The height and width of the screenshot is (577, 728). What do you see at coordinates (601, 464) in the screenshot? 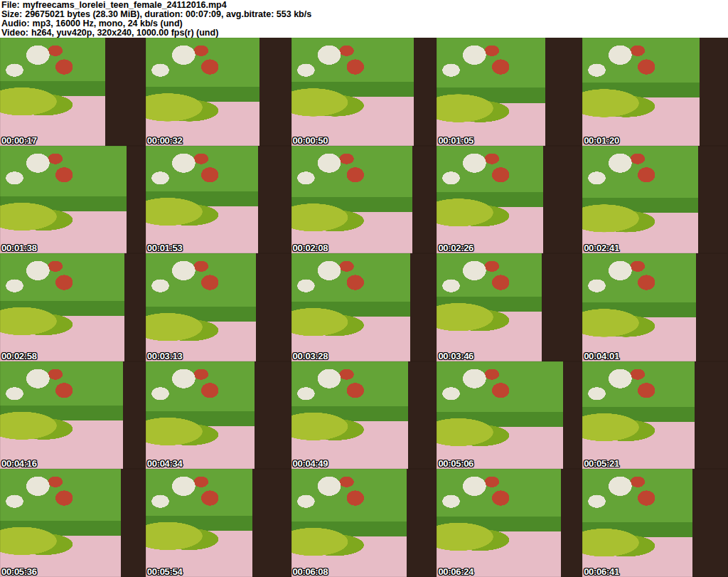
I see `timestamp-label: 00:05:21` at bounding box center [601, 464].